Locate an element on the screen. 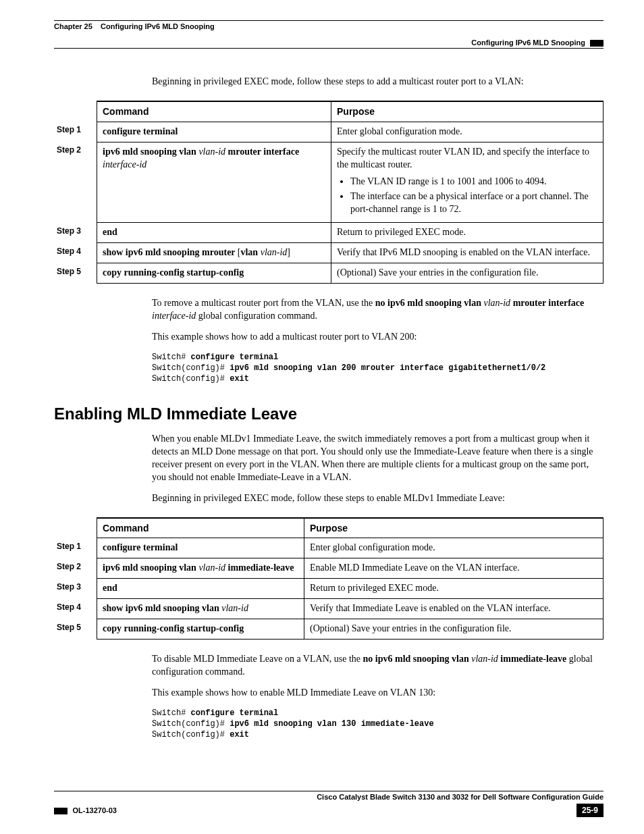  italic-text: vlan-id is located at coordinates (485, 659).